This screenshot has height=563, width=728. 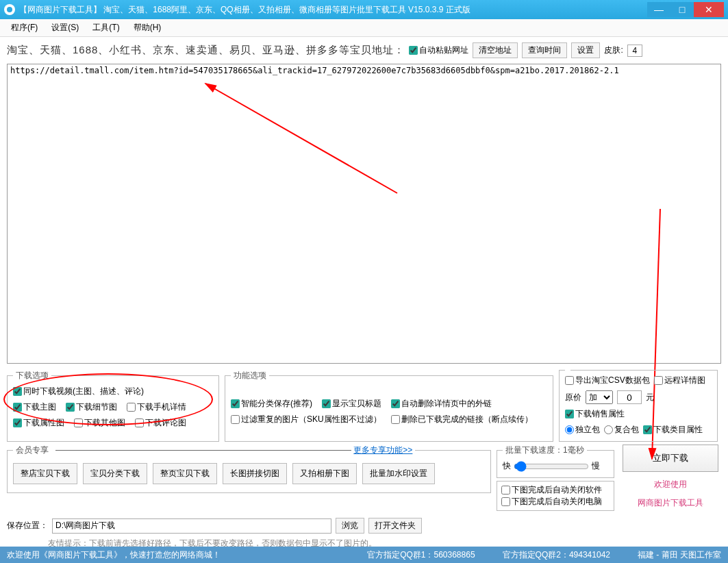 I want to click on skin-label: 皮肤:, so click(x=614, y=51).